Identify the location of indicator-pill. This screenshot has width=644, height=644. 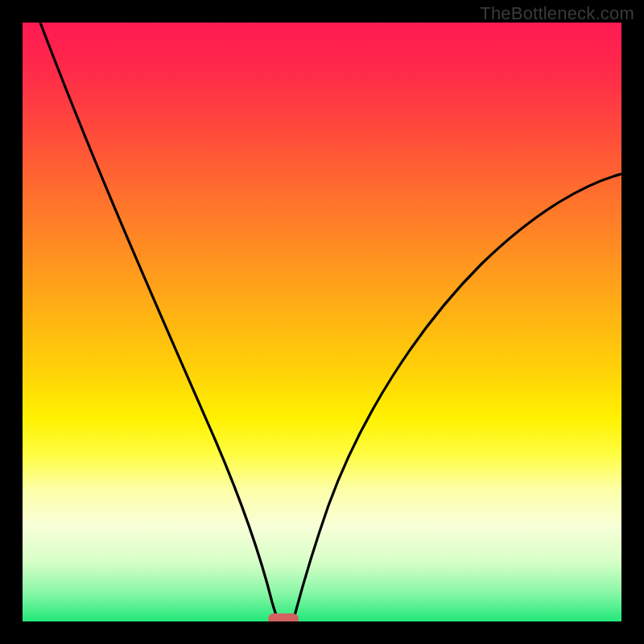
(283, 617).